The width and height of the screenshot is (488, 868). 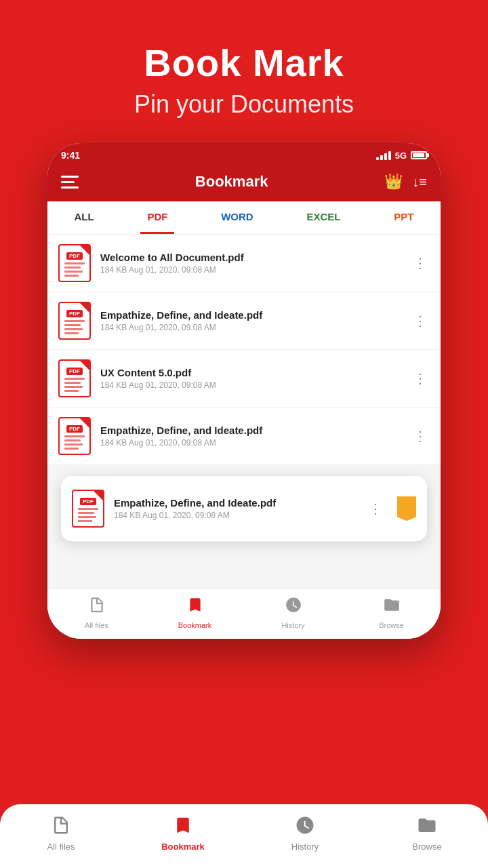 I want to click on nav-history-icon, so click(x=293, y=608).